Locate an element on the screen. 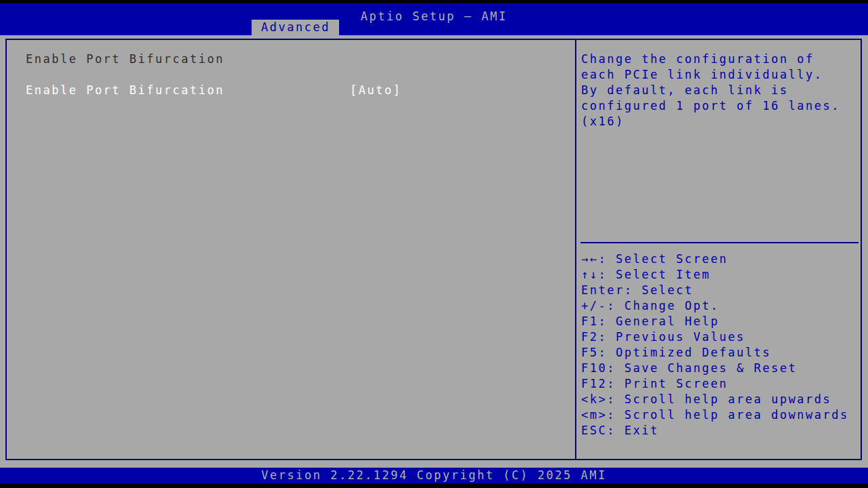 The width and height of the screenshot is (868, 488). key-legend-entry: Enter: Select is located at coordinates (720, 290).